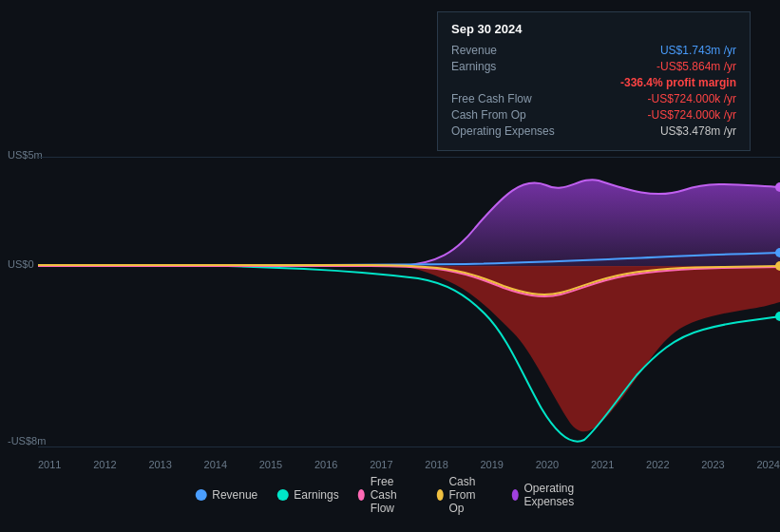 The height and width of the screenshot is (532, 780). What do you see at coordinates (547, 495) in the screenshot?
I see `legend-item-opex: Operating Expenses` at bounding box center [547, 495].